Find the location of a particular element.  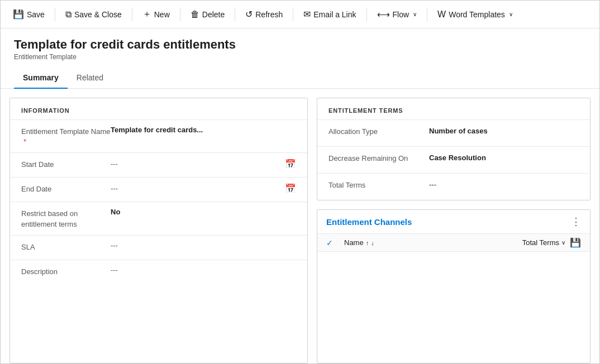

email-label: Email a Link is located at coordinates (335, 15).